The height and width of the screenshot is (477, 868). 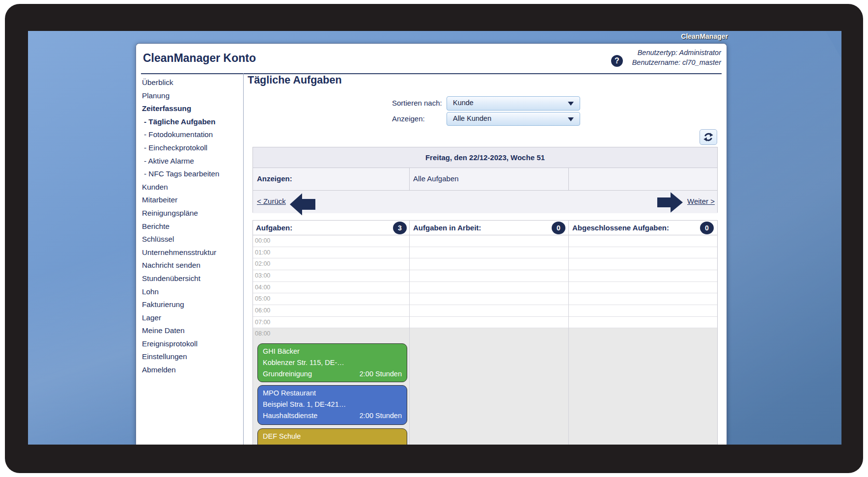 What do you see at coordinates (513, 103) in the screenshot?
I see `sort-by-dropdown: Kunde` at bounding box center [513, 103].